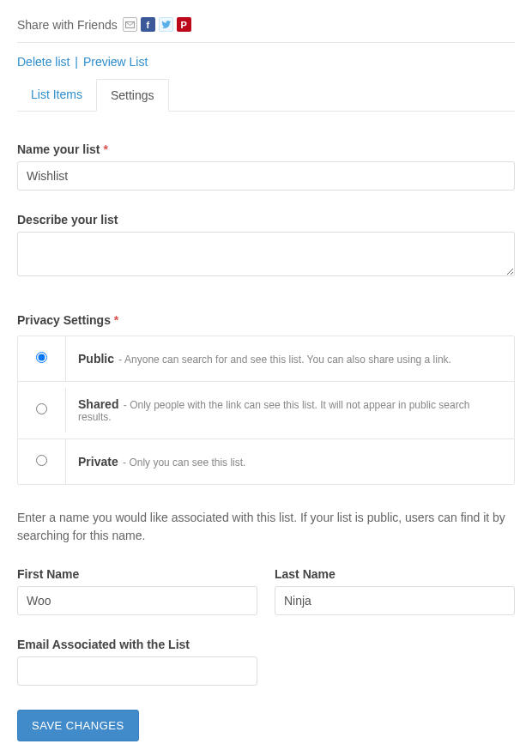 Image resolution: width=532 pixels, height=756 pixels. Describe the element at coordinates (266, 95) in the screenshot. I see `tabs: List Items Settings` at that location.